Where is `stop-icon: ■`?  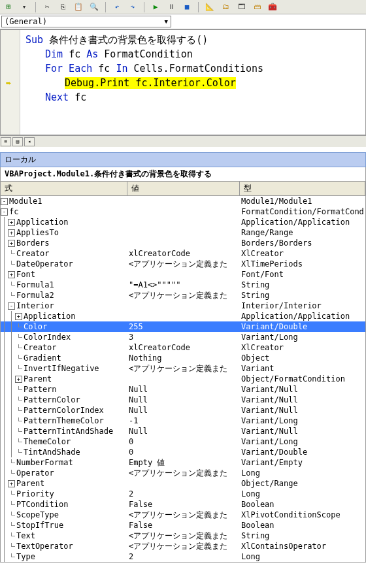 stop-icon: ■ is located at coordinates (187, 7).